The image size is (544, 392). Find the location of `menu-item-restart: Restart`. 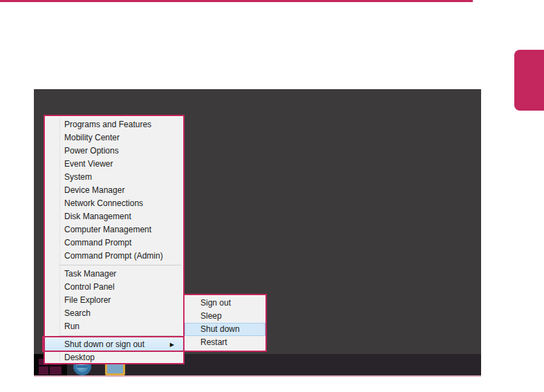

menu-item-restart: Restart is located at coordinates (225, 343).